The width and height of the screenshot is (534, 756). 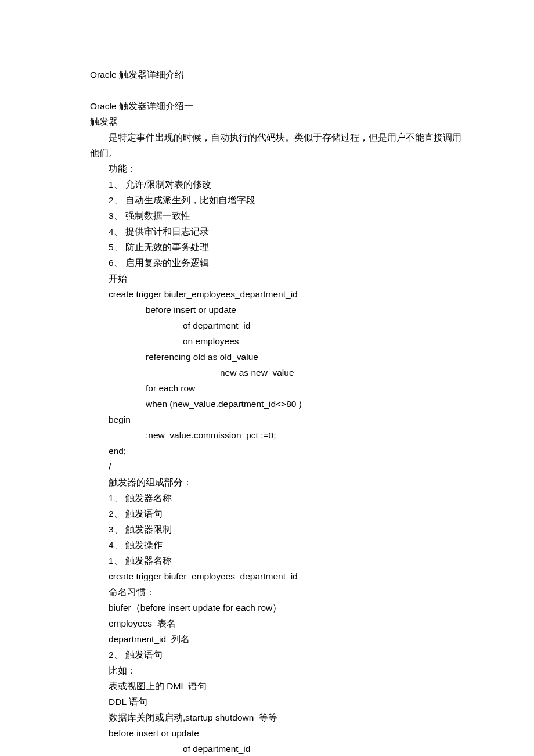 I want to click on code-line-12: /, so click(x=267, y=467).